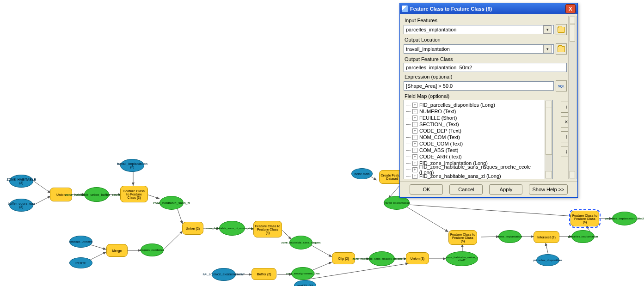  What do you see at coordinates (232, 228) in the screenshot?
I see `node-output-zh-zi-union-risques: zone_habitable_sans_zi_union_risques` at bounding box center [232, 228].